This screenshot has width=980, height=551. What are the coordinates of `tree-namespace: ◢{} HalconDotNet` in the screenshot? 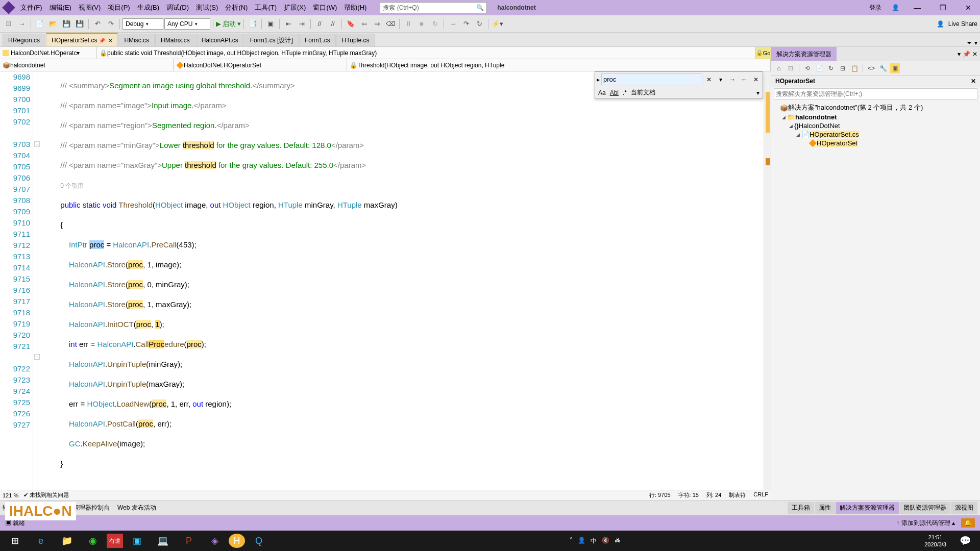 It's located at (876, 126).